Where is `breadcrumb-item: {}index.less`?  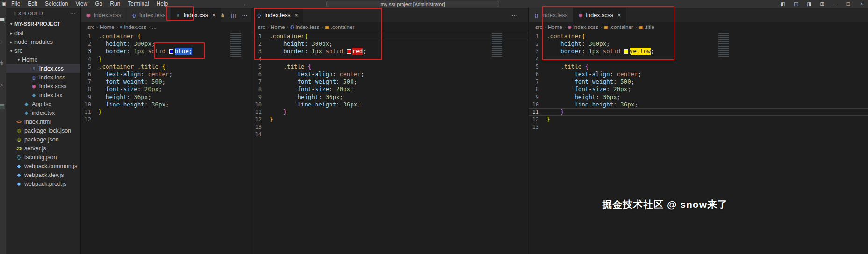 breadcrumb-item: {}index.less is located at coordinates (305, 27).